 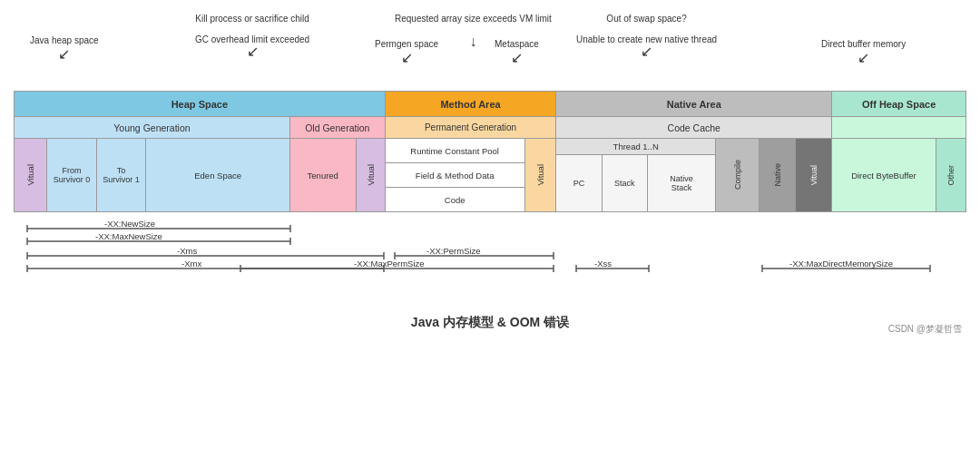 I want to click on native-virtual-cell: Vitual, so click(x=813, y=175).